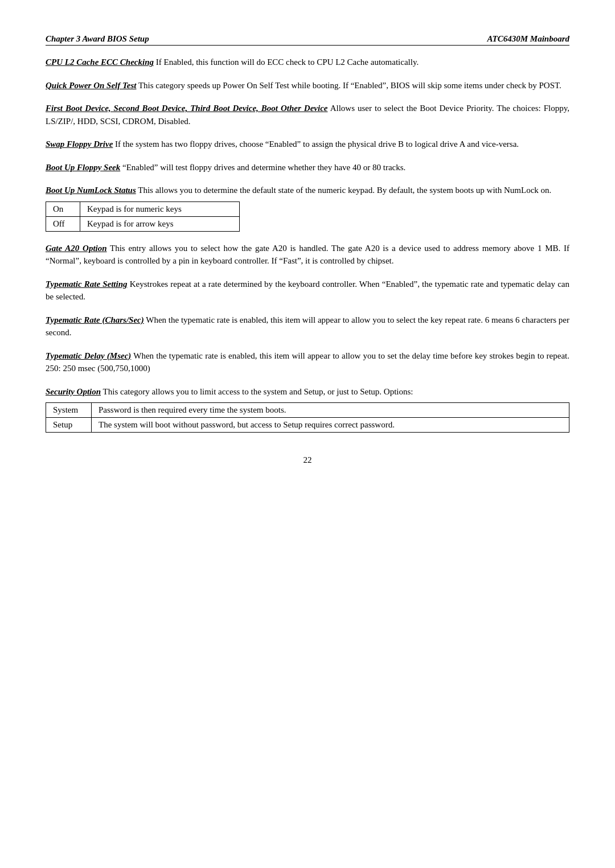 Image resolution: width=615 pixels, height=868 pixels. What do you see at coordinates (308, 115) in the screenshot?
I see `section-boot-devices: First Boot Device, Second Boot Device, T…` at bounding box center [308, 115].